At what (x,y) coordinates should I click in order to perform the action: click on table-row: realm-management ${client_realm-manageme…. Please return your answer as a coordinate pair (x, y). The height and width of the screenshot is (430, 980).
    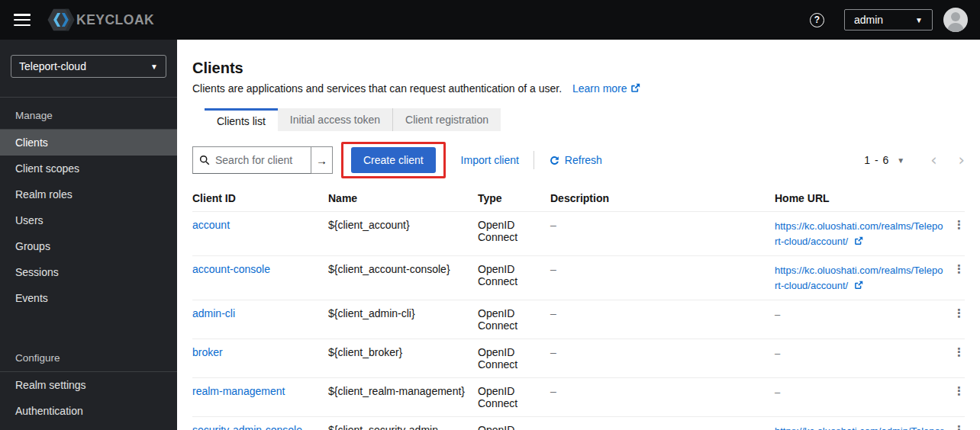
    Looking at the image, I should click on (579, 398).